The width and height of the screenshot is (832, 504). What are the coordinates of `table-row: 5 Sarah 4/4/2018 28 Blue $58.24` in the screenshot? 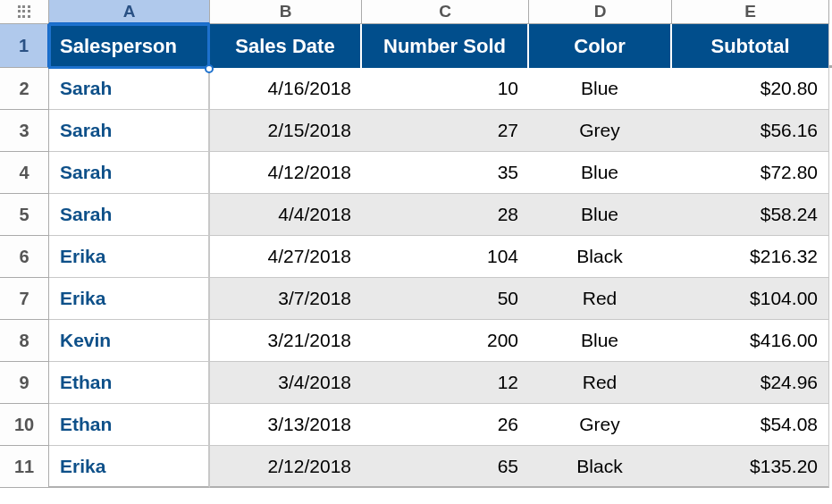 It's located at (416, 214).